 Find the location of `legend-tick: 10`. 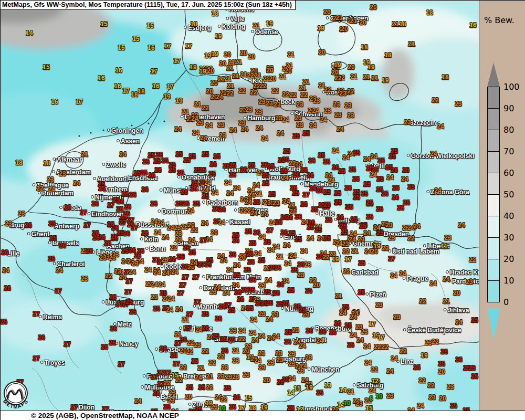

legend-tick: 10 is located at coordinates (509, 280).